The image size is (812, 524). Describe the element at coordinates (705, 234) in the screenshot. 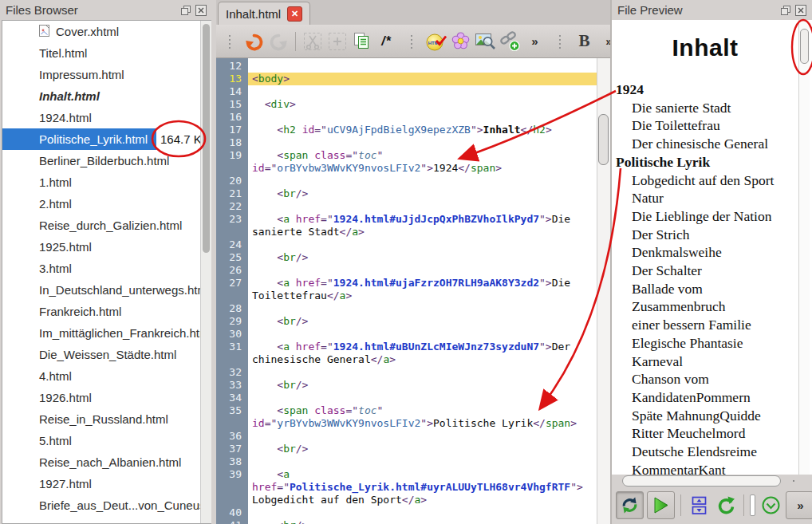

I see `toc-link: Der Strich` at that location.